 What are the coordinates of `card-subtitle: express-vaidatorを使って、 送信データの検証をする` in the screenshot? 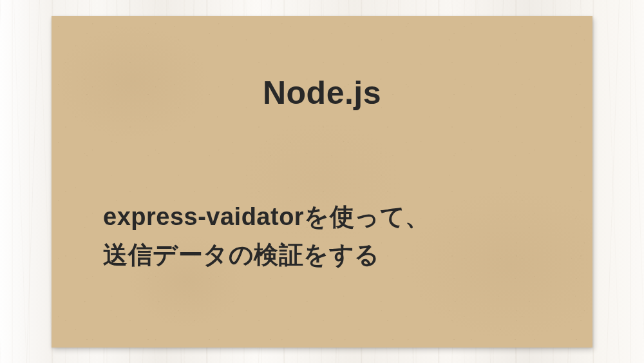 It's located at (328, 236).